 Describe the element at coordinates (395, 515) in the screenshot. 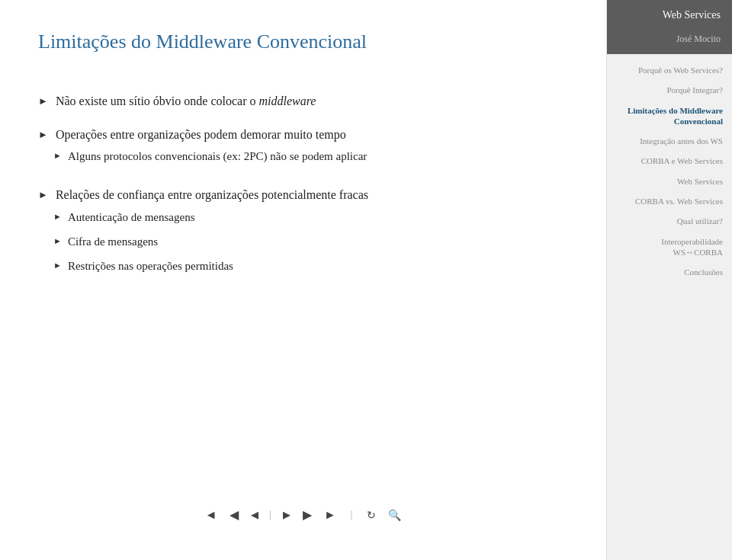

I see `nav-zoom-button: 🔍` at that location.